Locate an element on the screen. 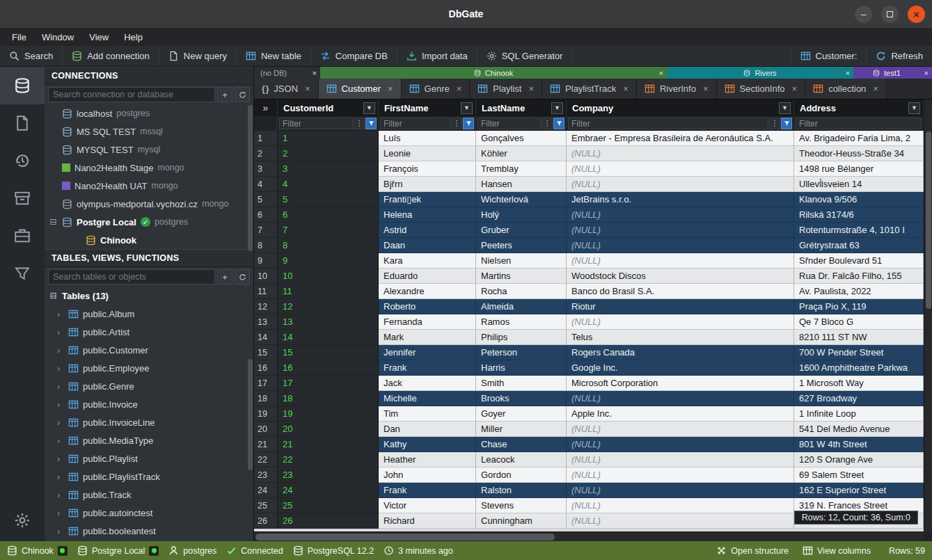 The image size is (932, 560). rail-apps-button is located at coordinates (22, 236).